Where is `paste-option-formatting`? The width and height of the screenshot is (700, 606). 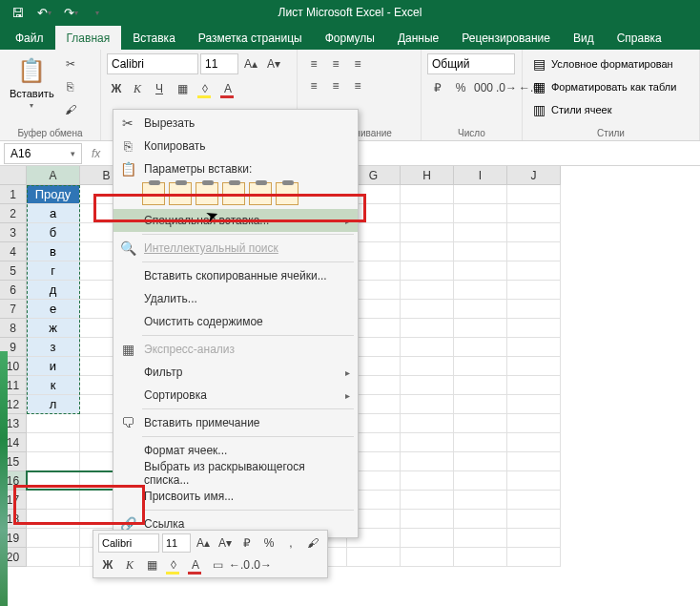 paste-option-formatting is located at coordinates (260, 194).